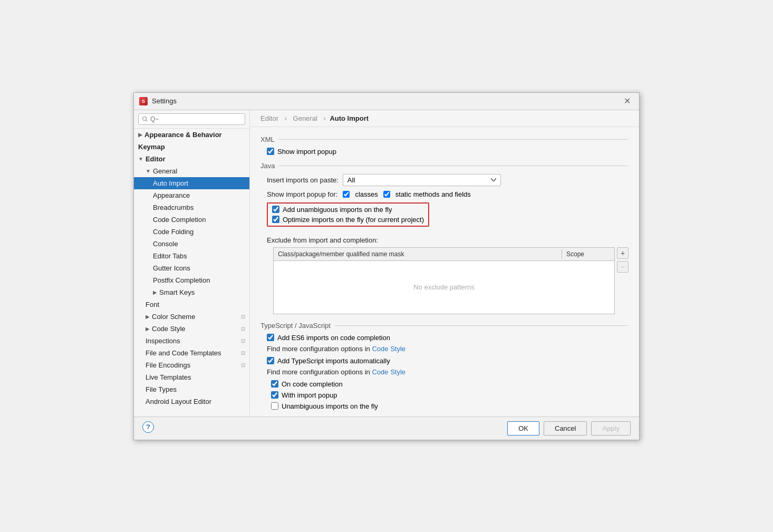  I want to click on add-typescript-row: Add TypeScript imports automatically, so click(445, 361).